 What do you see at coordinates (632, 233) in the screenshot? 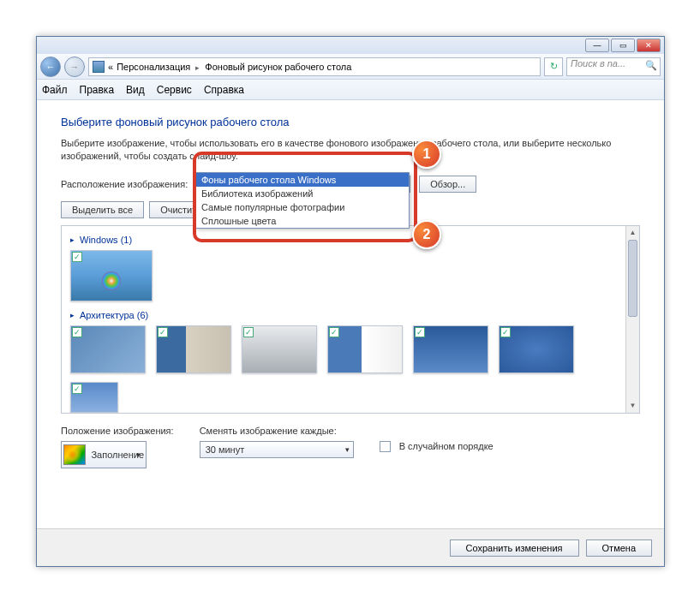
I see `scroll-up-icon: ▲` at bounding box center [632, 233].